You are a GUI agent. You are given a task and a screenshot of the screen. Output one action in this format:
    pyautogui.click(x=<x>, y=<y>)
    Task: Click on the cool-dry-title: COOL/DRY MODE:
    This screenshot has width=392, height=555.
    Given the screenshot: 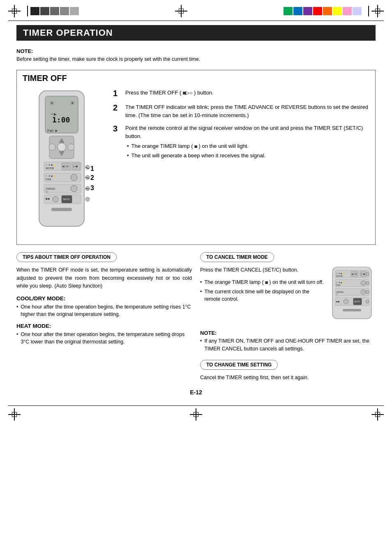 What is the action you would take?
    pyautogui.click(x=104, y=298)
    